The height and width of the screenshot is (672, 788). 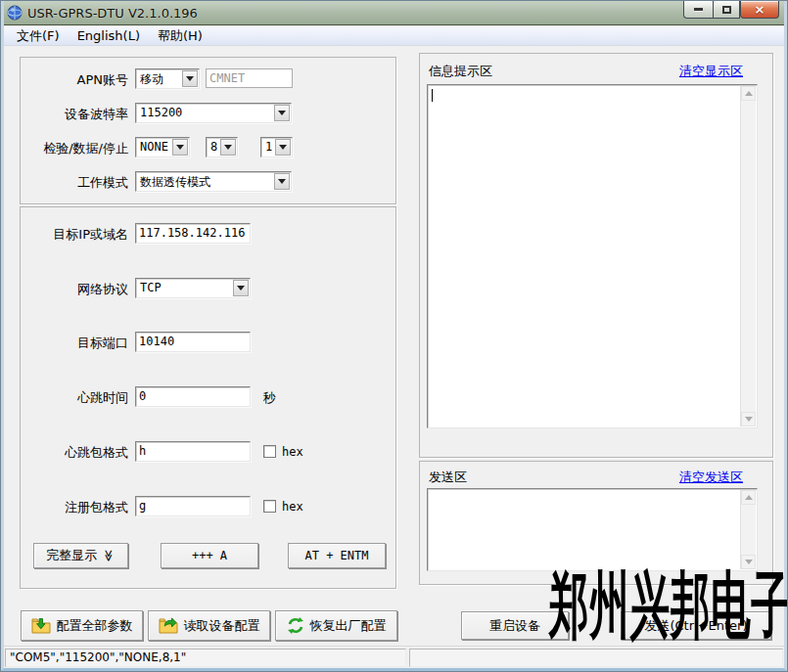 What do you see at coordinates (73, 343) in the screenshot?
I see `target-port-label: 目标端口` at bounding box center [73, 343].